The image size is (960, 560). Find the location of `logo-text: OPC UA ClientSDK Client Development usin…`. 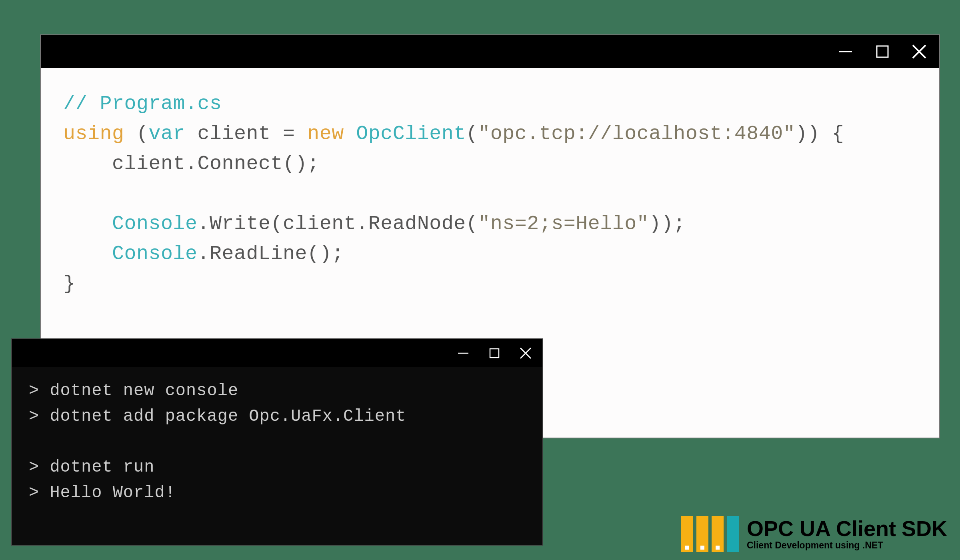

logo-text: OPC UA ClientSDK Client Development usin… is located at coordinates (847, 534).